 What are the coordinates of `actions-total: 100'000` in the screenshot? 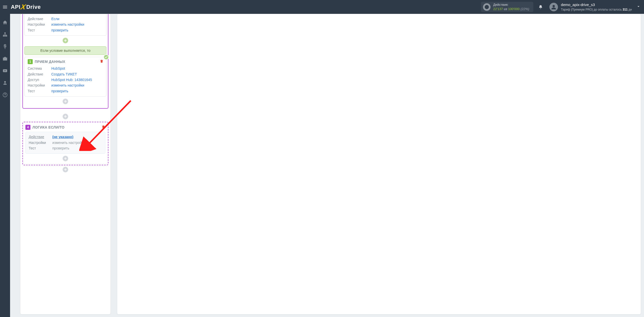 It's located at (514, 9).